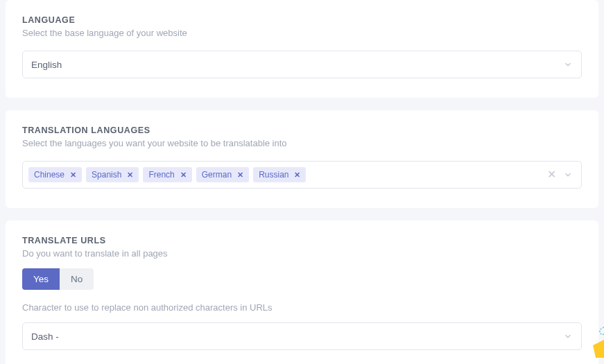 The width and height of the screenshot is (604, 364). I want to click on translate-toggle: Yes No, so click(58, 279).